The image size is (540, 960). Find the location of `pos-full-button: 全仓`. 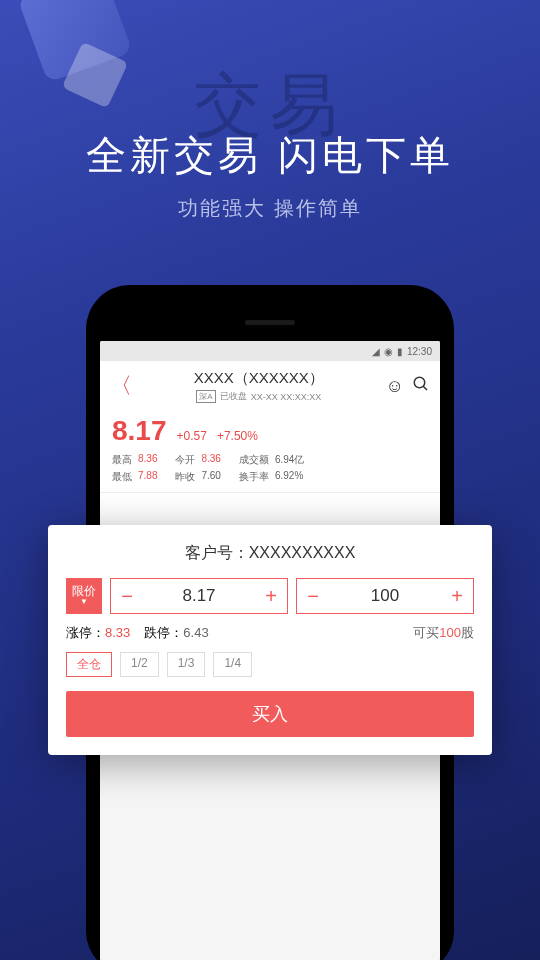

pos-full-button: 全仓 is located at coordinates (89, 664).